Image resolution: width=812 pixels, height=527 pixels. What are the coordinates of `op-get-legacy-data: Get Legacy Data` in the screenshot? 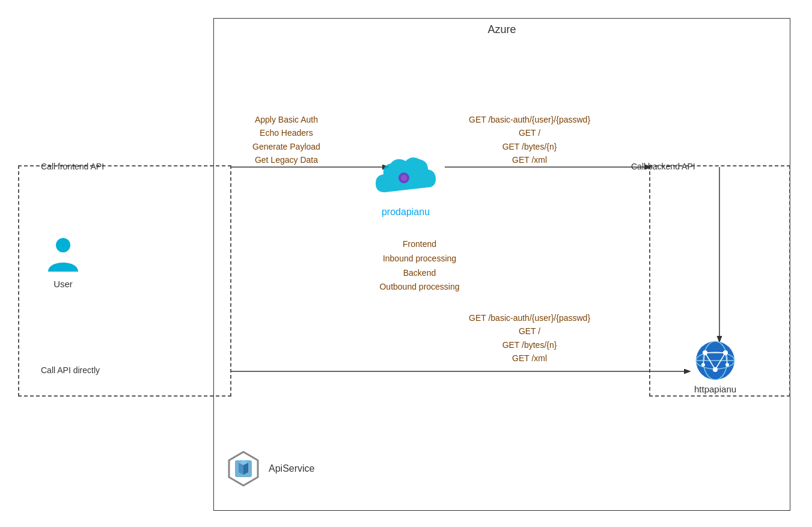 It's located at (286, 160).